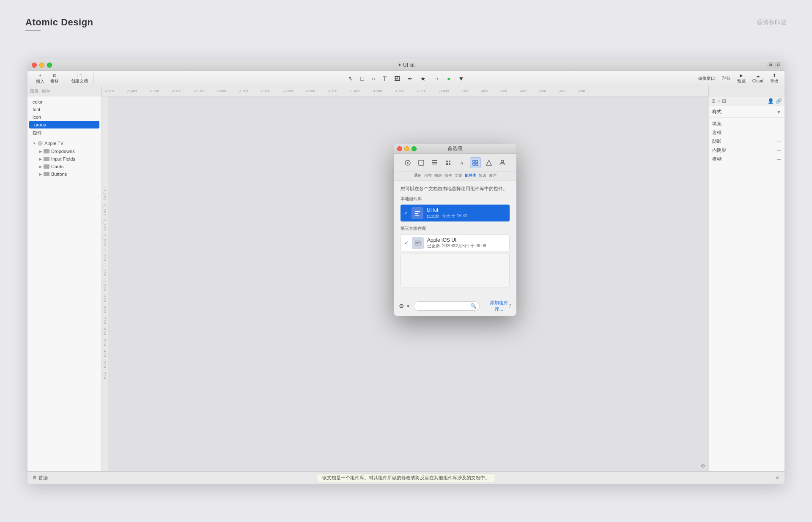 The width and height of the screenshot is (812, 522). Describe the element at coordinates (779, 112) in the screenshot. I see `style-dropdown-icon: ▼` at that location.